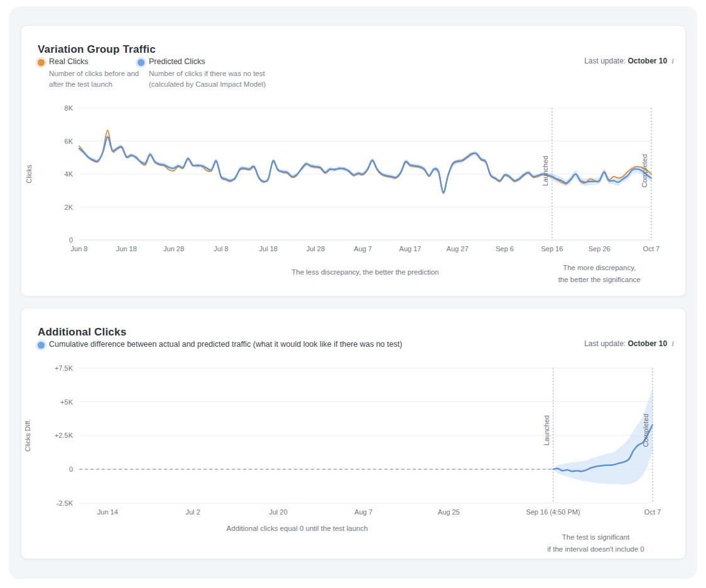 The height and width of the screenshot is (588, 706). Describe the element at coordinates (220, 62) in the screenshot. I see `legend-label: Predicted Clicks` at that location.